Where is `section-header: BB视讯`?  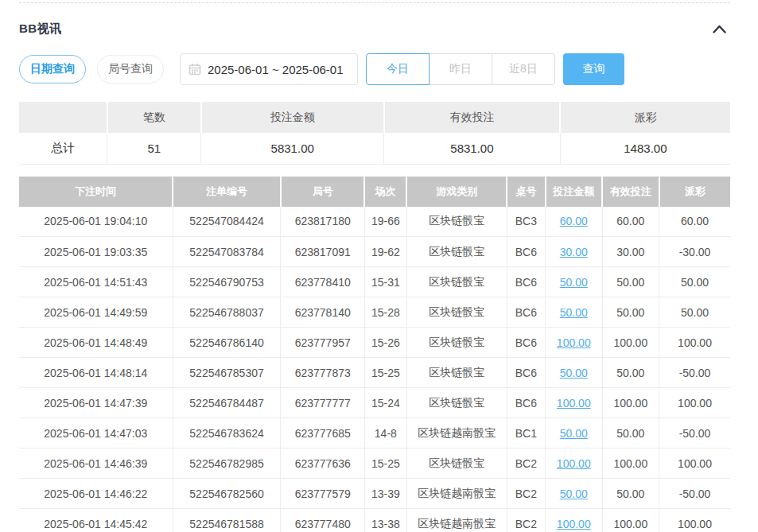 section-header: BB视讯 is located at coordinates (375, 29).